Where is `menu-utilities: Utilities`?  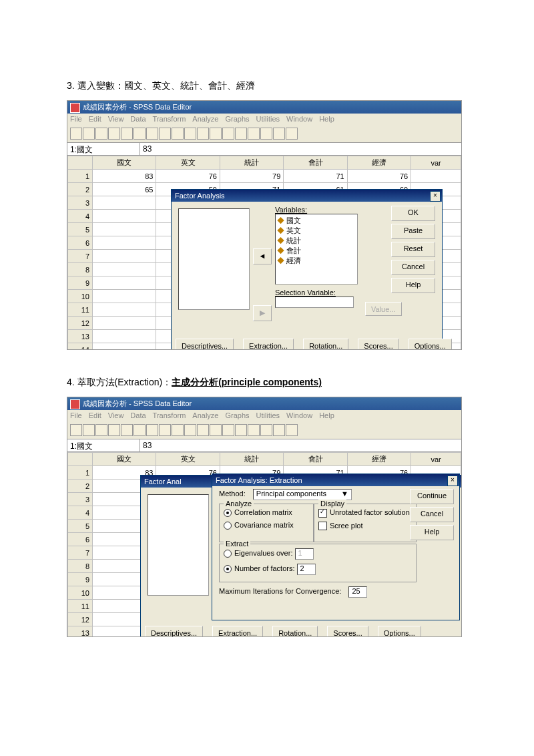 menu-utilities: Utilities is located at coordinates (268, 415).